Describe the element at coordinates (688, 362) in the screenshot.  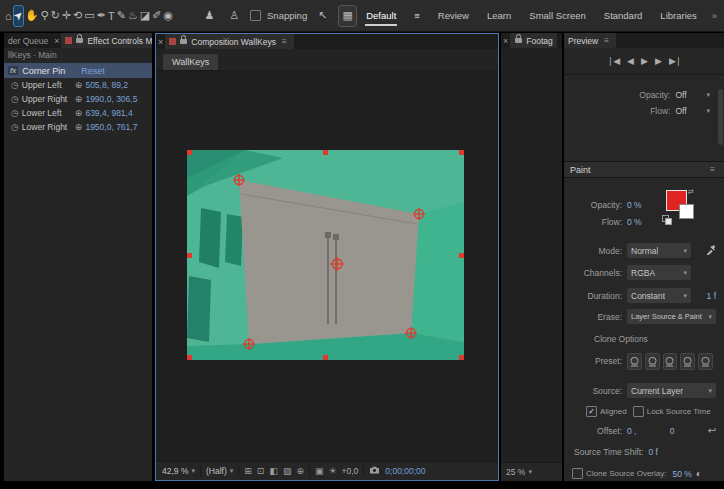
I see `clone-preset-4-button` at that location.